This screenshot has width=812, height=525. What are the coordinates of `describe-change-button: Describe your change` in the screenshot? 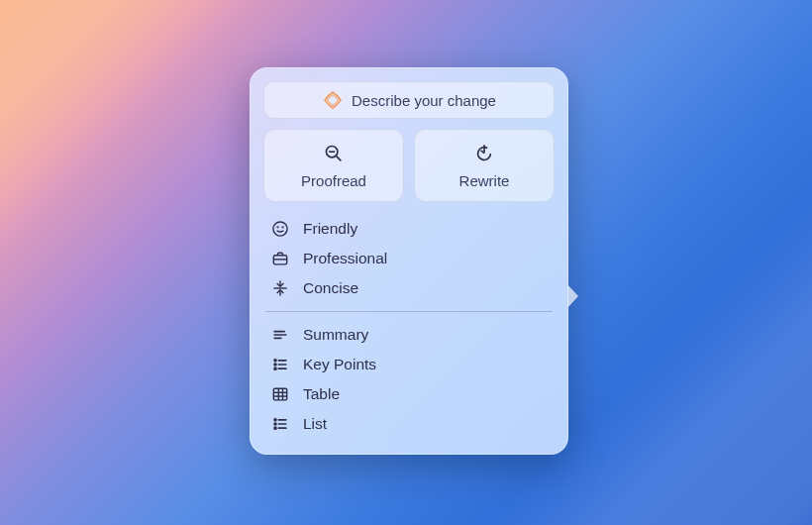 It's located at (409, 100).